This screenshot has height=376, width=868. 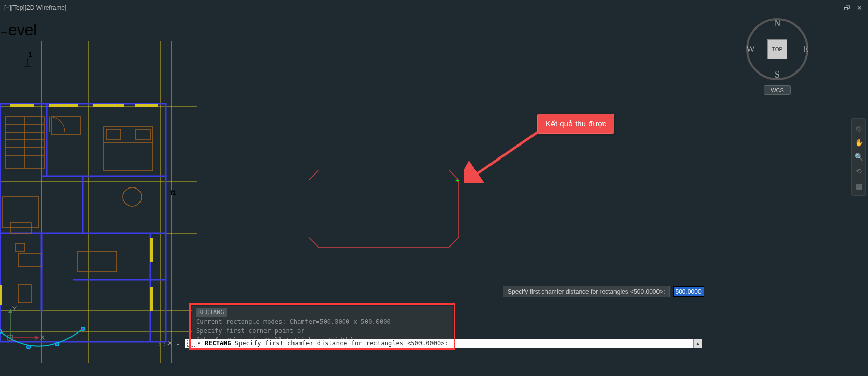 I want to click on nav-orbit-icon: ⟲, so click(x=859, y=171).